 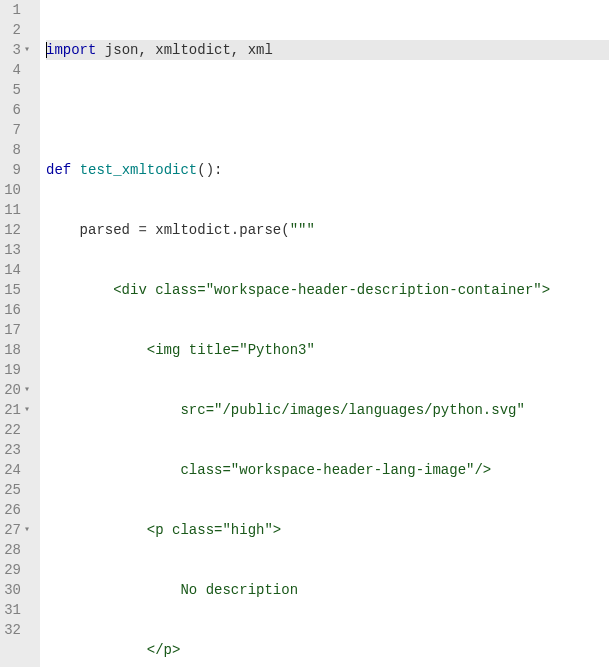 I want to click on gutter-line: 28, so click(x=18, y=550).